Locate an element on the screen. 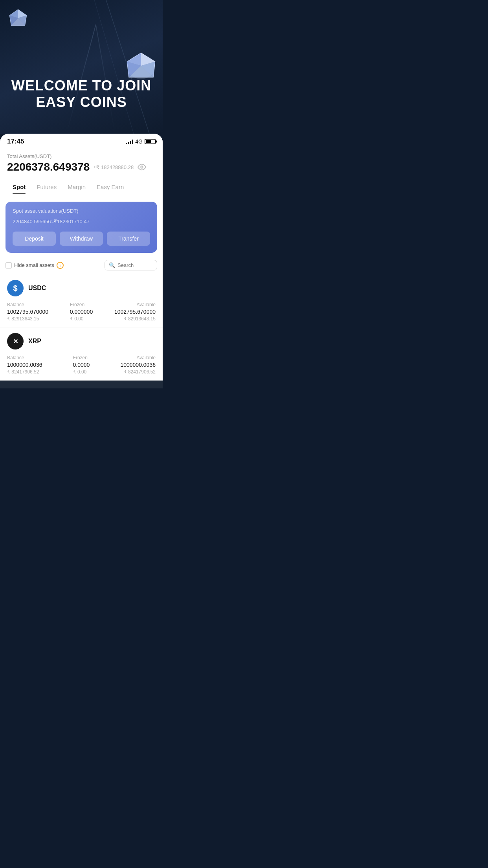  coin-item-xrp: ✕ XRP Balance 1000000.0036 ₹ 82417906.52… is located at coordinates (81, 354).